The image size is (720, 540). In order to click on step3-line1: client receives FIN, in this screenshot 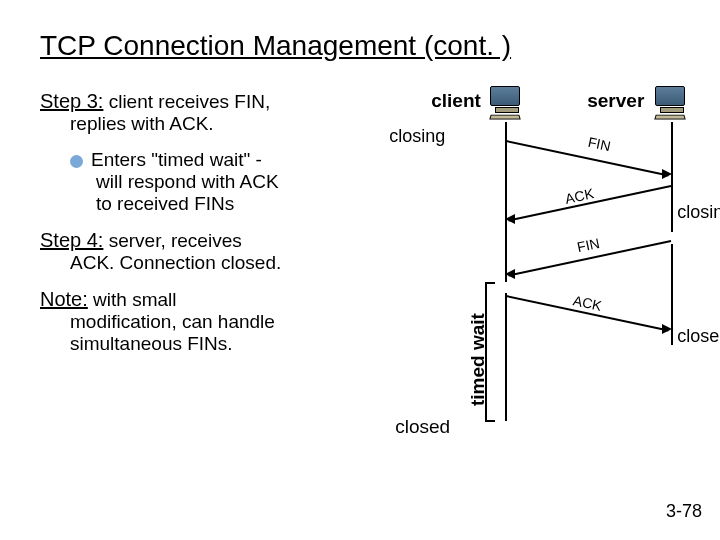, I will do `click(186, 102)`.